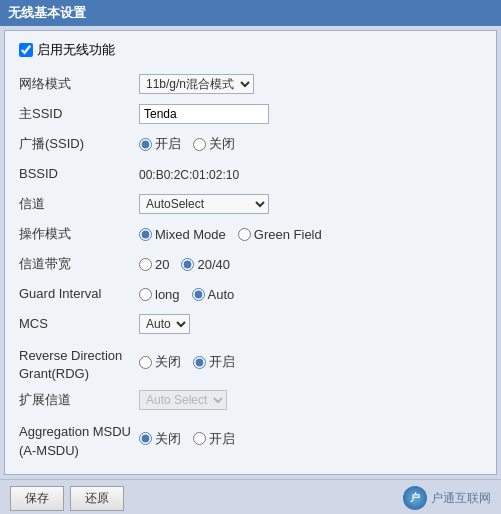 Image resolution: width=501 pixels, height=514 pixels. I want to click on green-field-label: Green Field, so click(280, 234).